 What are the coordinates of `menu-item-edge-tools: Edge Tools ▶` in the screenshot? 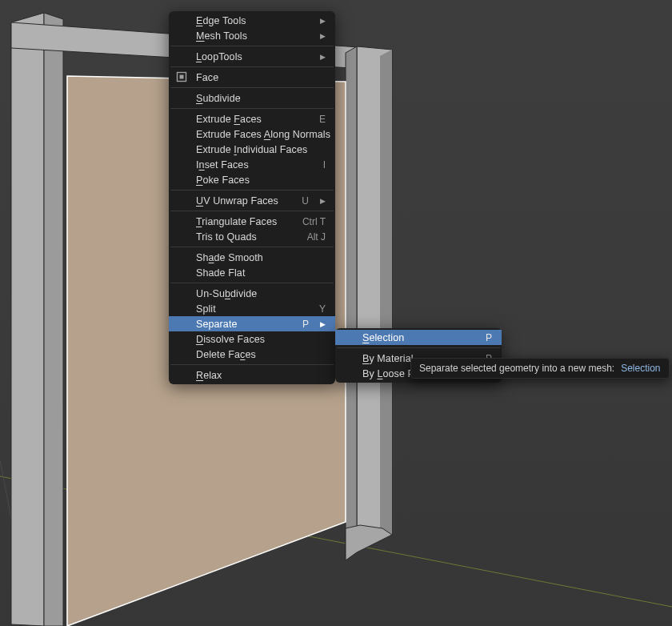 It's located at (252, 21).